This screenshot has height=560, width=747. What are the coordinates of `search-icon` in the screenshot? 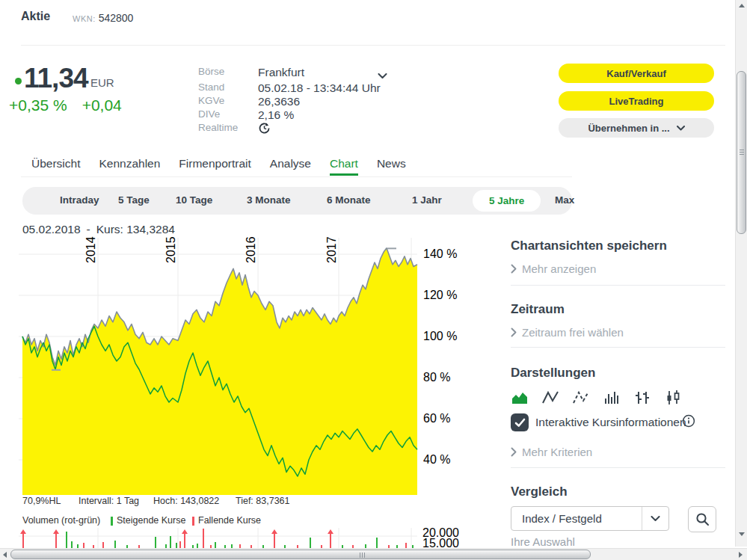 It's located at (703, 519).